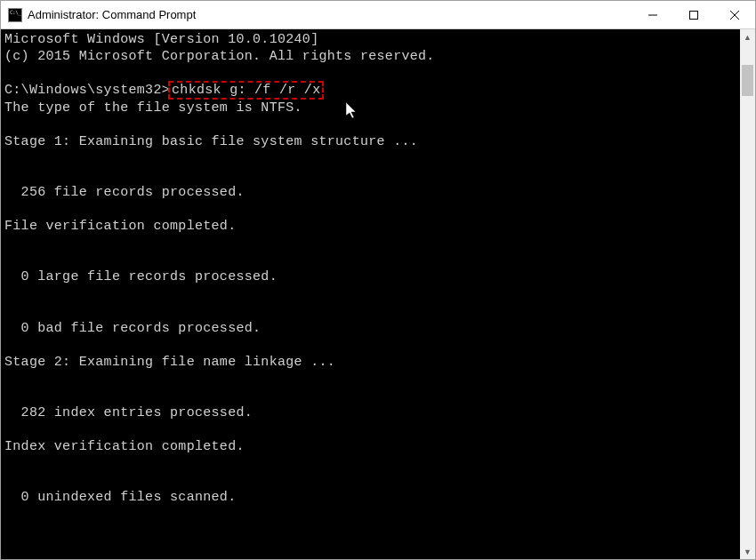  What do you see at coordinates (370, 39) in the screenshot?
I see `banner-line: Microsoft Windows [Version 10.0.10240]` at bounding box center [370, 39].